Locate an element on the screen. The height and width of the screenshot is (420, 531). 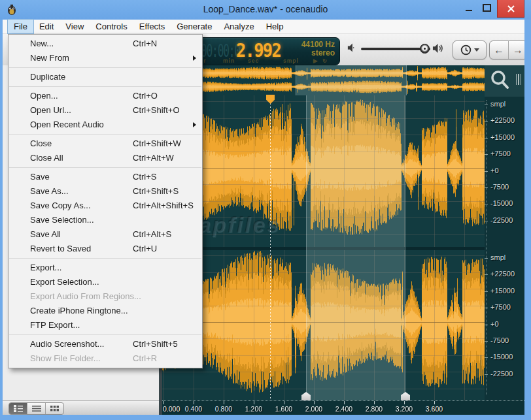
maximize-button is located at coordinates (487, 8).